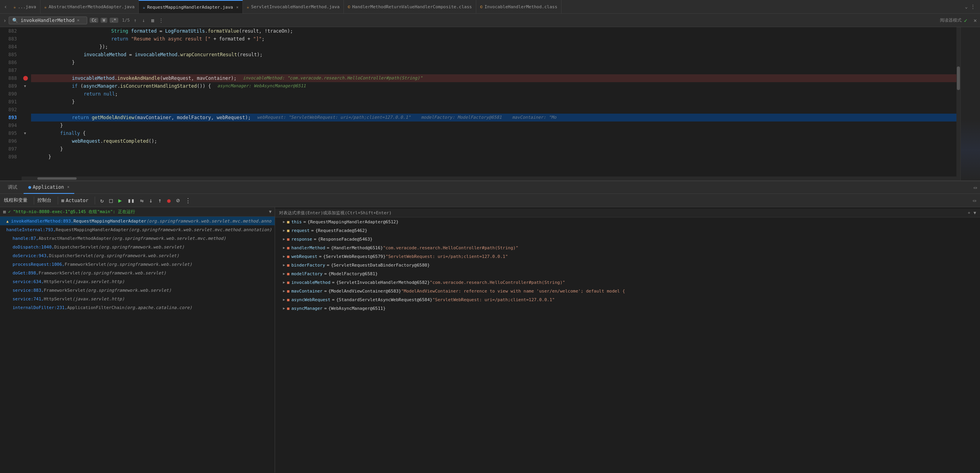 The height and width of the screenshot is (473, 980). What do you see at coordinates (237, 7) in the screenshot?
I see `tab-3-close: ×` at bounding box center [237, 7].